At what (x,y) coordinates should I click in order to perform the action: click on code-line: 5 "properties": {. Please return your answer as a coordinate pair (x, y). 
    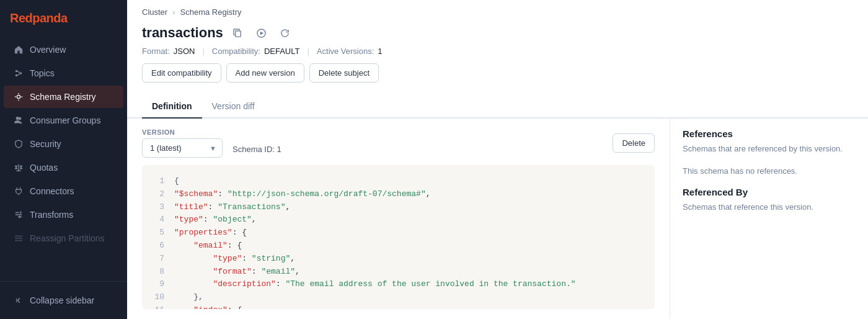
    Looking at the image, I should click on (398, 233).